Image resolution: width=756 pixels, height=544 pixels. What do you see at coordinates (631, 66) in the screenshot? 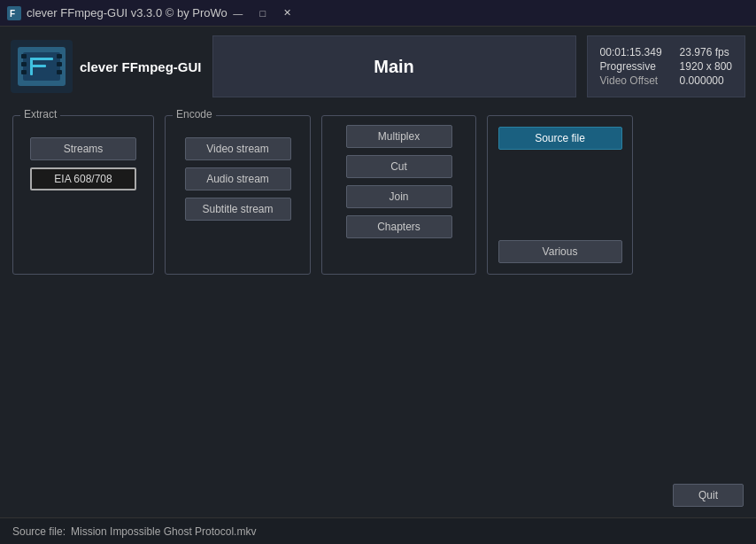
I see `scan-type: Progressive` at bounding box center [631, 66].